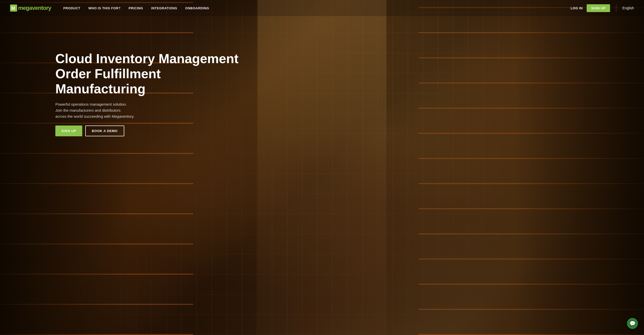 Image resolution: width=644 pixels, height=335 pixels. I want to click on navbar: M megaventory PRODUCT WHO IS THIS FOR? P…, so click(322, 8).